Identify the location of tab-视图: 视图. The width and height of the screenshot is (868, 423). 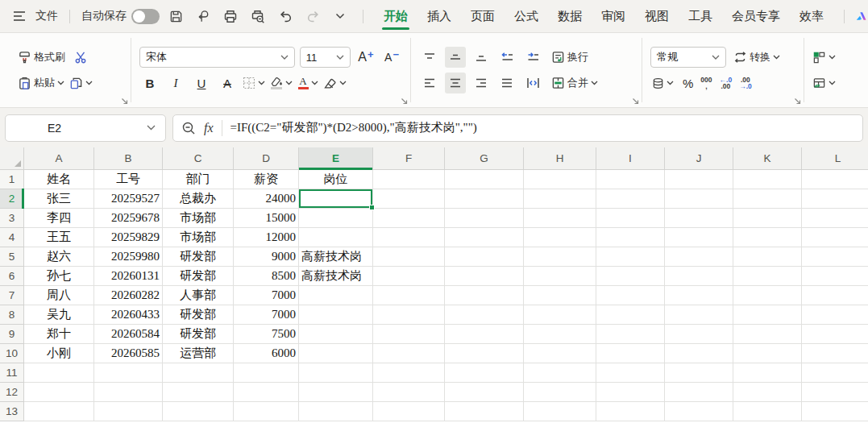
(657, 16).